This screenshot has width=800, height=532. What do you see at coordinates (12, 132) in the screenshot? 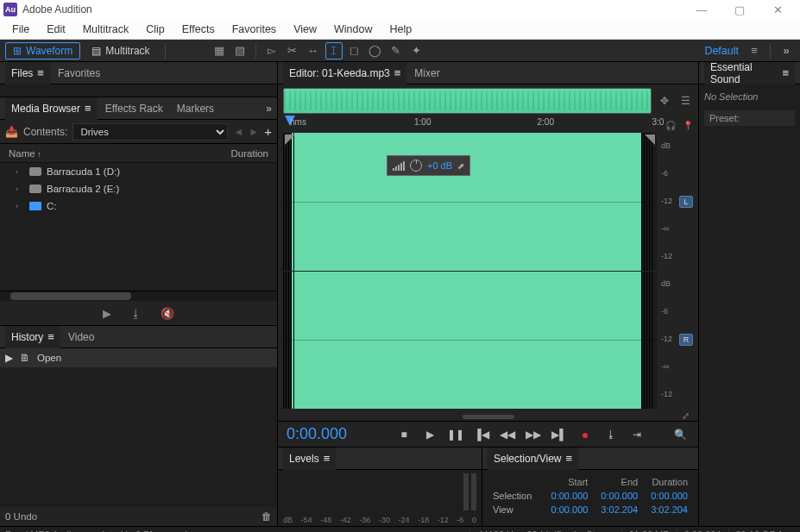
I see `shortcut-icon: 📥` at bounding box center [12, 132].